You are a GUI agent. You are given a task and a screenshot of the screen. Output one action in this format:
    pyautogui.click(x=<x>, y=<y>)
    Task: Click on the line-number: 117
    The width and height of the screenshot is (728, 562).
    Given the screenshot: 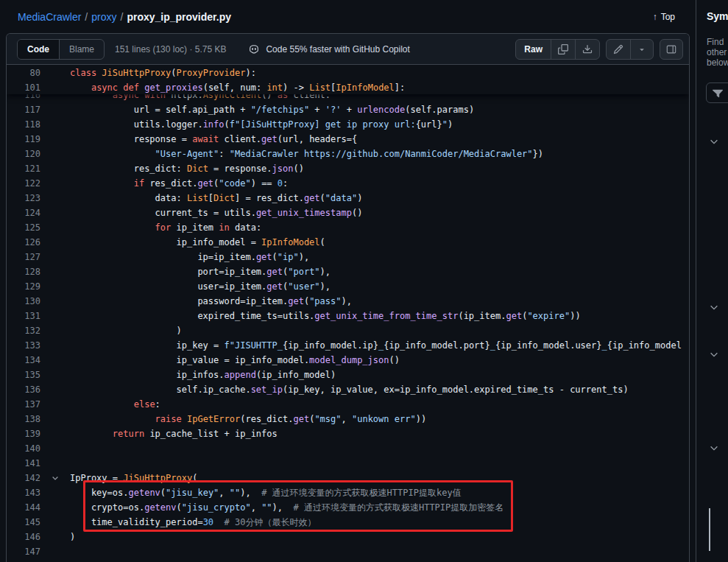 What is the action you would take?
    pyautogui.click(x=24, y=110)
    